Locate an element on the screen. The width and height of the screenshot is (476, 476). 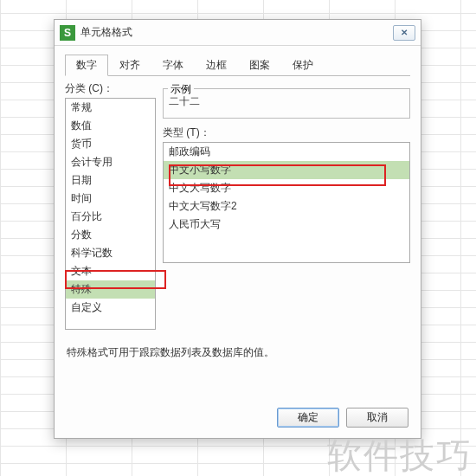
category-item: 科学记数 is located at coordinates (111, 253).